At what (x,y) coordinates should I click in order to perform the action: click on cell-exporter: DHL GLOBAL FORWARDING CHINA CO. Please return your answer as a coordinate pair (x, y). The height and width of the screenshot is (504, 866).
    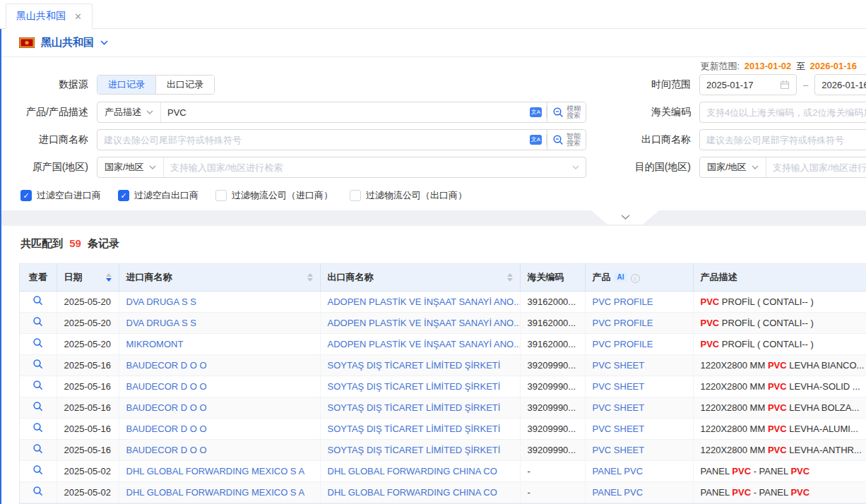
    Looking at the image, I should click on (420, 471).